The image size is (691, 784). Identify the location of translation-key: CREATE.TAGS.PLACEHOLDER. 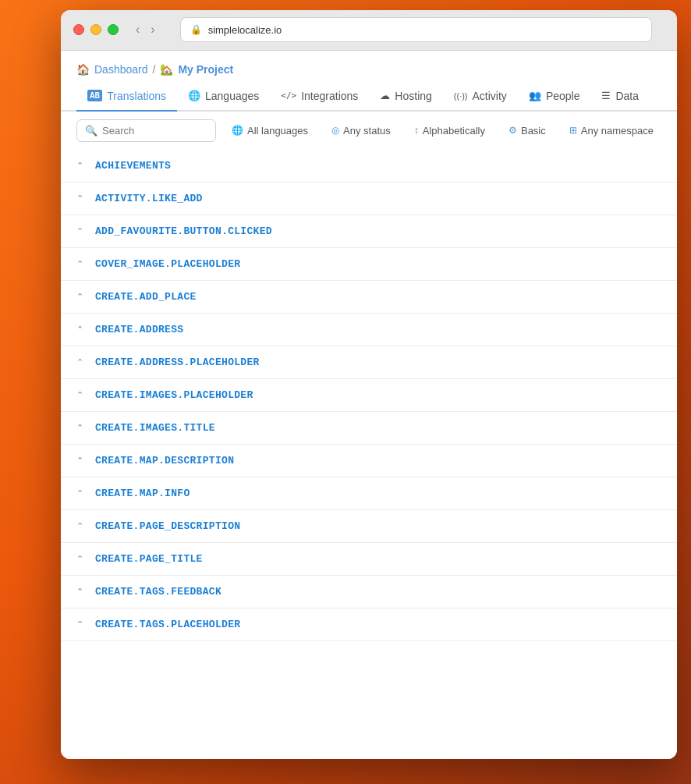
(168, 624).